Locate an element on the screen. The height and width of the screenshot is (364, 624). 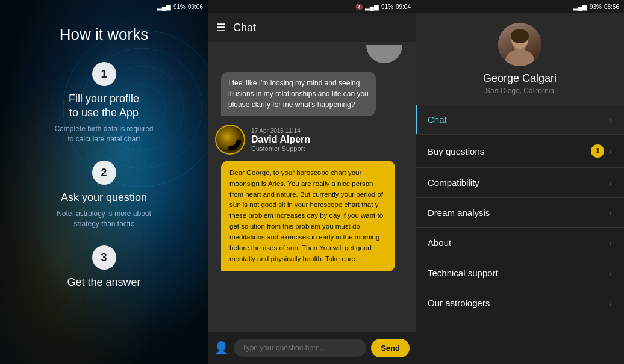
menu-item-about: About › is located at coordinates (520, 243).